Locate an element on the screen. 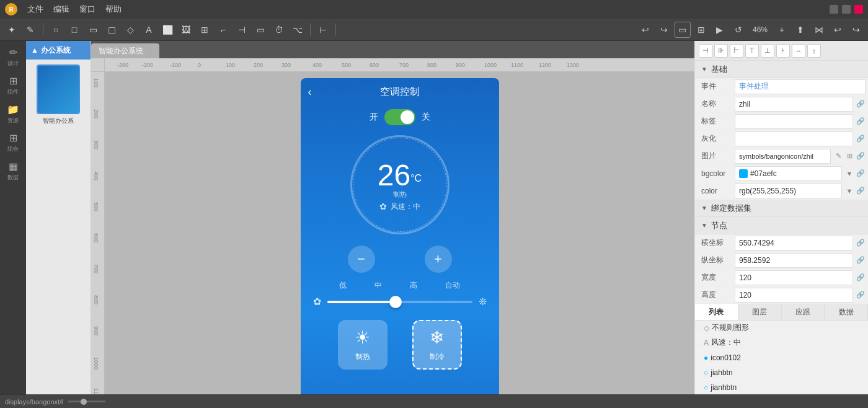 This screenshot has width=868, height=408. height-link-icon: 🔗 is located at coordinates (861, 295).